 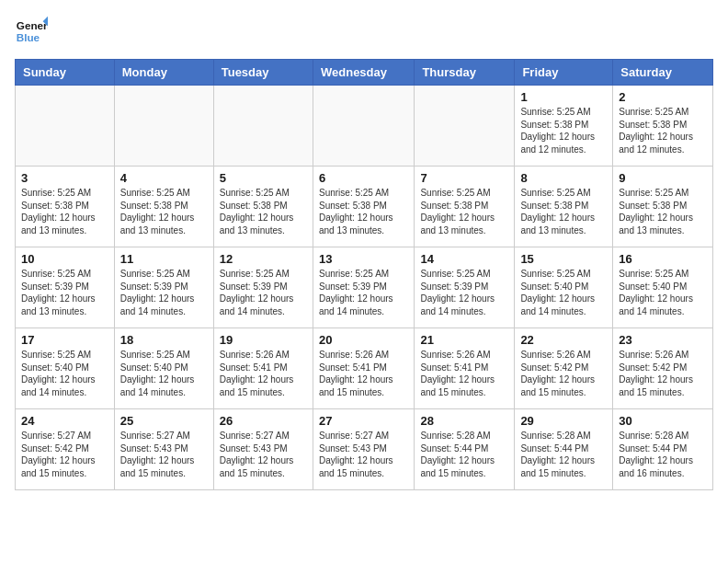 What do you see at coordinates (664, 450) in the screenshot?
I see `day-cell: 30Sunrise: 5:28 AM Sunset: 5:44 PM Dayli…` at bounding box center [664, 450].